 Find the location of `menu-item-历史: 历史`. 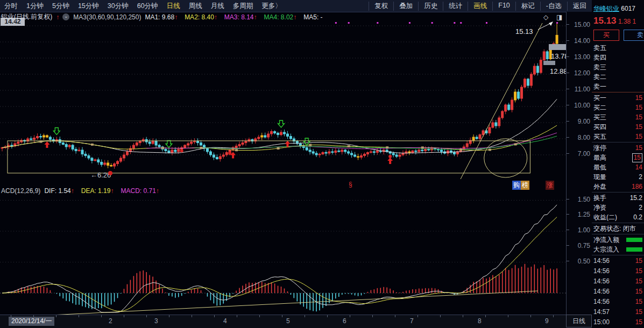

menu-item-历史: 历史 is located at coordinates (430, 6).